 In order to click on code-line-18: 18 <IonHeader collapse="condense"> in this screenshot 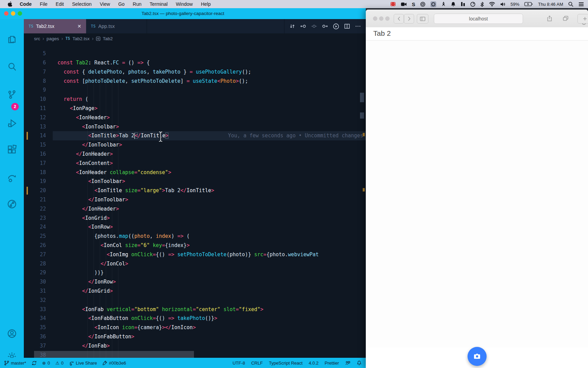, I will do `click(195, 172)`.